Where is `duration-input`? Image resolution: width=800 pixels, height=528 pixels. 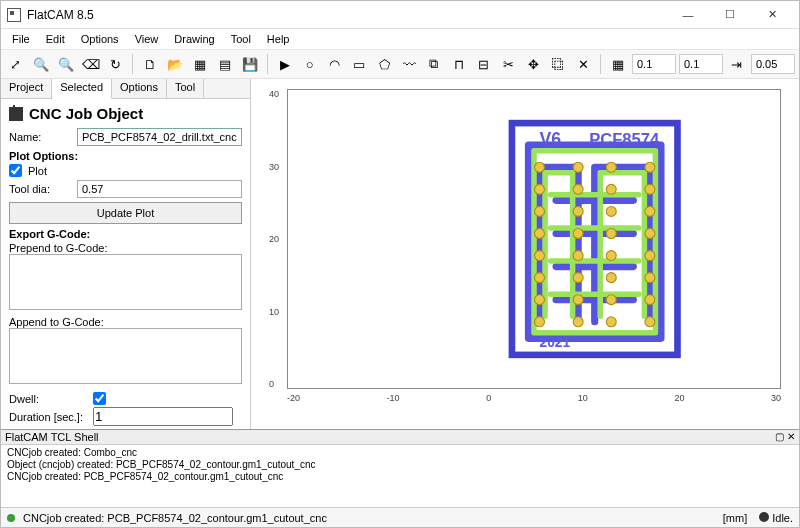 duration-input is located at coordinates (163, 416).